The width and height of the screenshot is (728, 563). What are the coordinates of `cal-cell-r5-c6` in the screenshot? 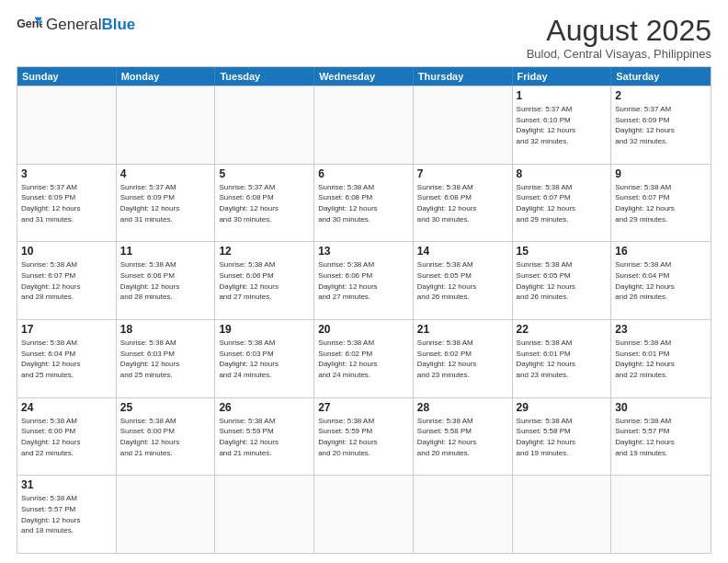 It's located at (661, 514).